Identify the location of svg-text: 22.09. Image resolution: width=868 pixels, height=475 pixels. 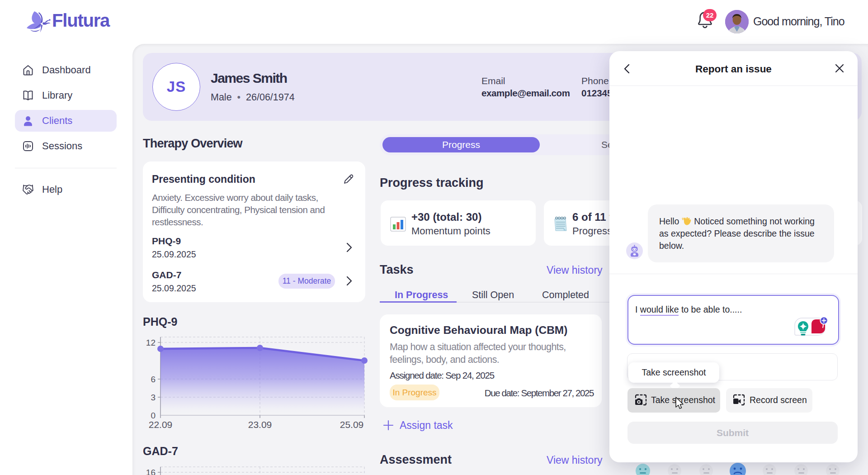
(161, 424).